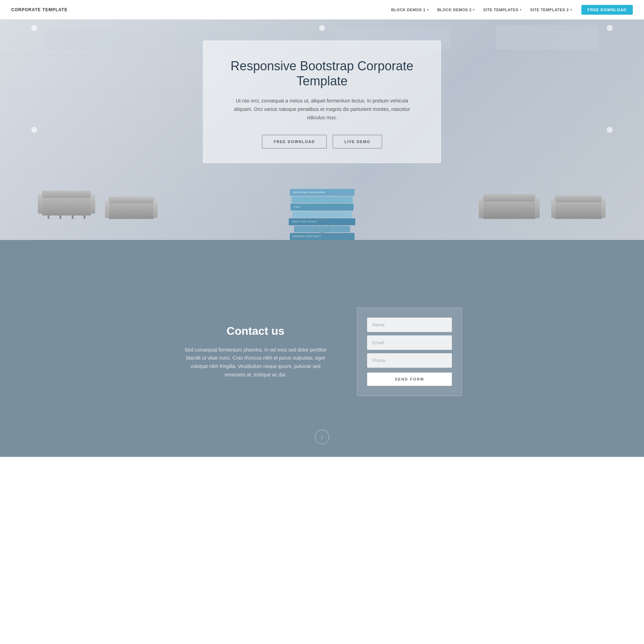  Describe the element at coordinates (607, 10) in the screenshot. I see `free-download-button: FREE DOWNLOAD` at that location.